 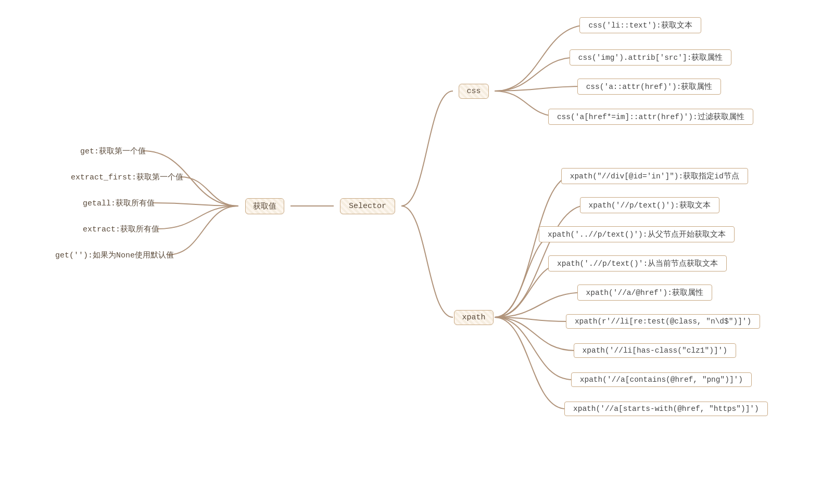 I want to click on node-selector: Selector, so click(x=368, y=206).